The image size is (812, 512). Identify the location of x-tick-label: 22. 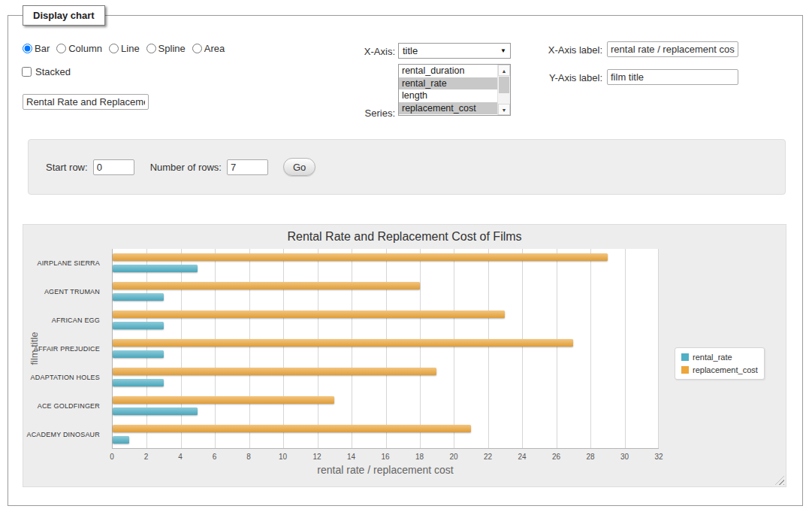
(488, 457).